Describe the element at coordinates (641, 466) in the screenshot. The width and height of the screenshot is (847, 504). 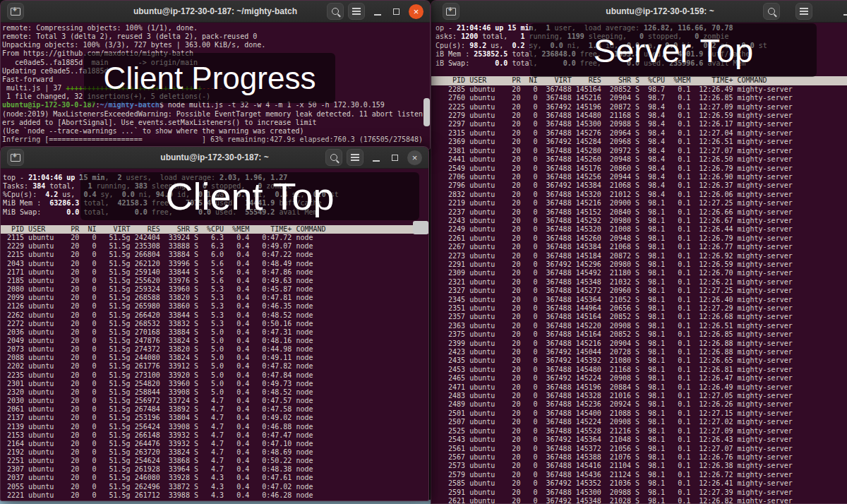
I see `process-row: 2573 ubuntu 20 0 367488 145416 21104 S 9…` at that location.